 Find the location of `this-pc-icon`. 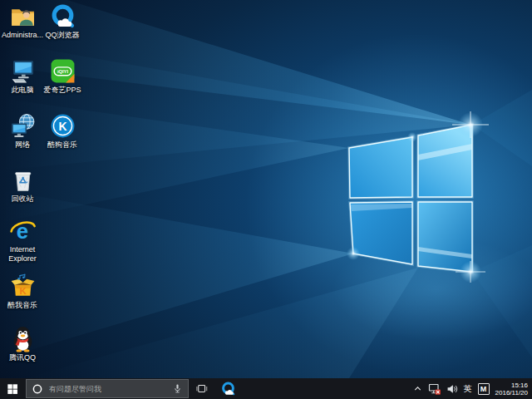

this-pc-icon is located at coordinates (23, 71).